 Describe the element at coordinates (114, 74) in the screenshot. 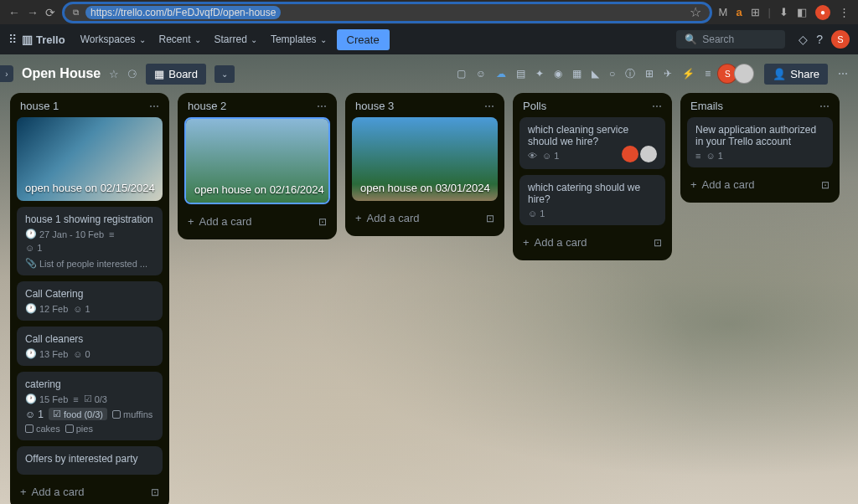

I see `star-board-icon: ☆` at that location.